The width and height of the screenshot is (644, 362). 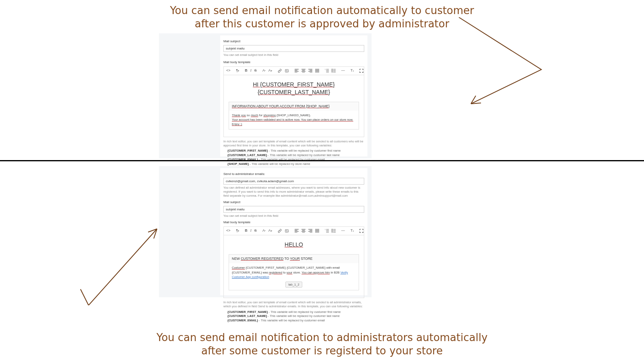 What do you see at coordinates (322, 17) in the screenshot?
I see `caption-top: You can send email notification automati…` at bounding box center [322, 17].